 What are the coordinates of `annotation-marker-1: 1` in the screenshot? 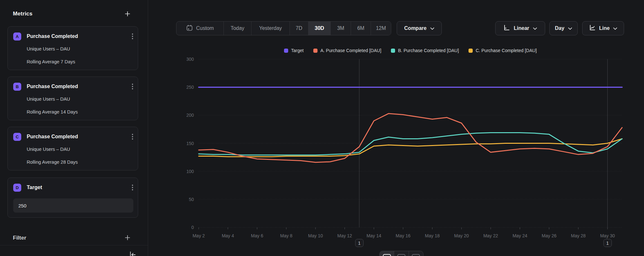 It's located at (359, 243).